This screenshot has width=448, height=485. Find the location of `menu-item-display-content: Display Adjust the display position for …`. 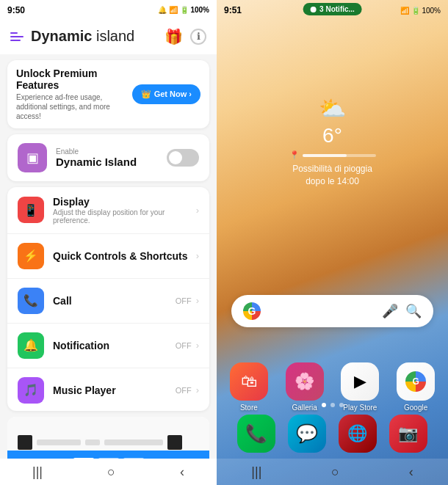

menu-item-display-content: Display Adjust the display position for … is located at coordinates (125, 210).